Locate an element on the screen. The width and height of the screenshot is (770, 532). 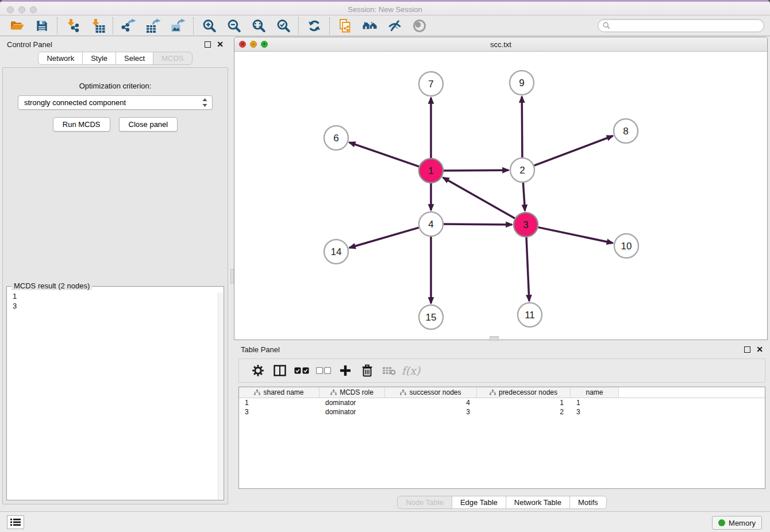
zoom-in-icon is located at coordinates (209, 26).